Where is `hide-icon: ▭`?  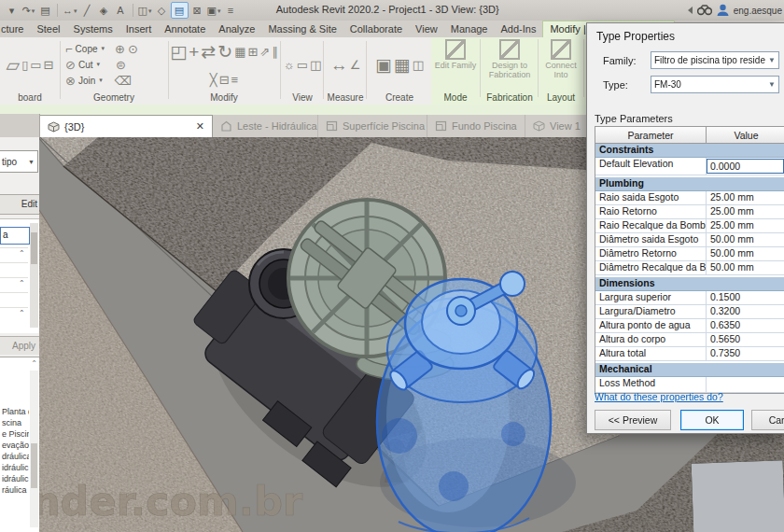
hide-icon: ▭ is located at coordinates (302, 65).